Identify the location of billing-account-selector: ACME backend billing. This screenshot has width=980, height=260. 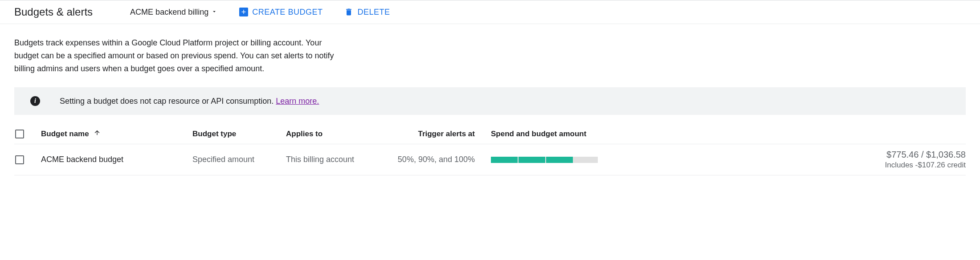
(174, 12).